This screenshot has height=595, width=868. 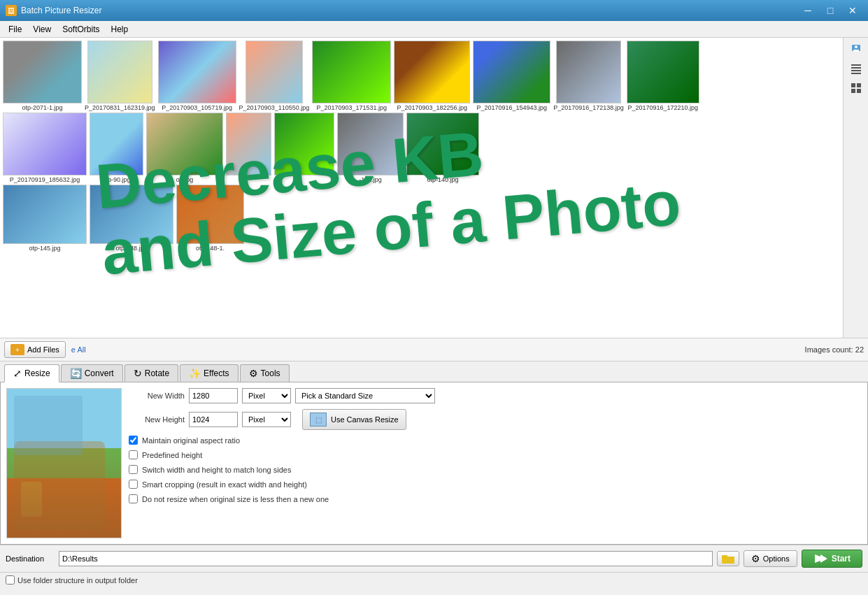 I want to click on menu-file: File, so click(x=15, y=29).